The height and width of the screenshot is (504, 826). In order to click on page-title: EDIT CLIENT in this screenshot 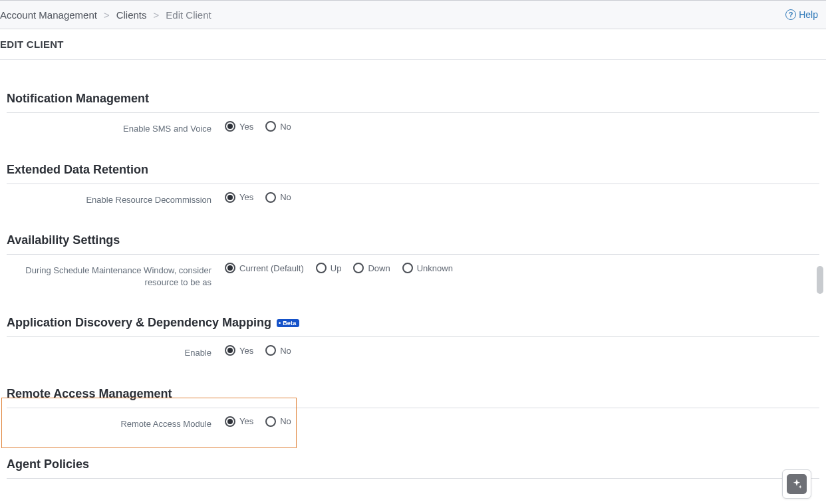, I will do `click(413, 45)`.